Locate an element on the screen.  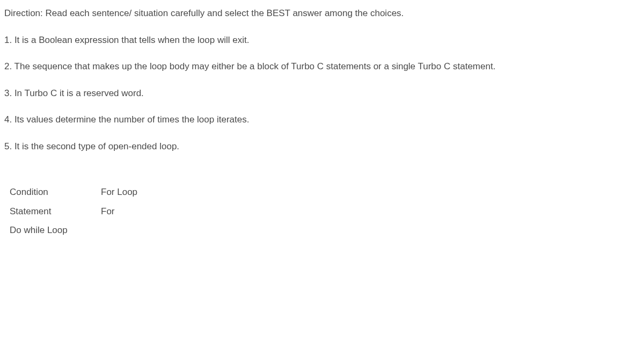
answer-row: Do while Loop is located at coordinates (325, 230).